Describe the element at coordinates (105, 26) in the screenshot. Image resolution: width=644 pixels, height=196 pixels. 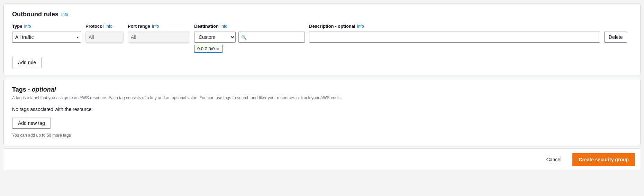
I see `col-header-protocol: Protocol Info` at that location.